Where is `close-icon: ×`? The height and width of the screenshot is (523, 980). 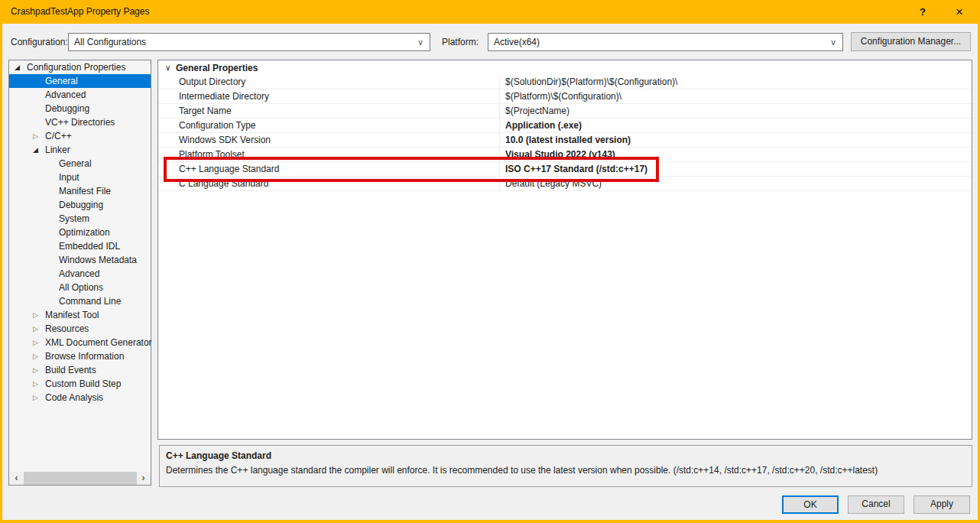 close-icon: × is located at coordinates (959, 12).